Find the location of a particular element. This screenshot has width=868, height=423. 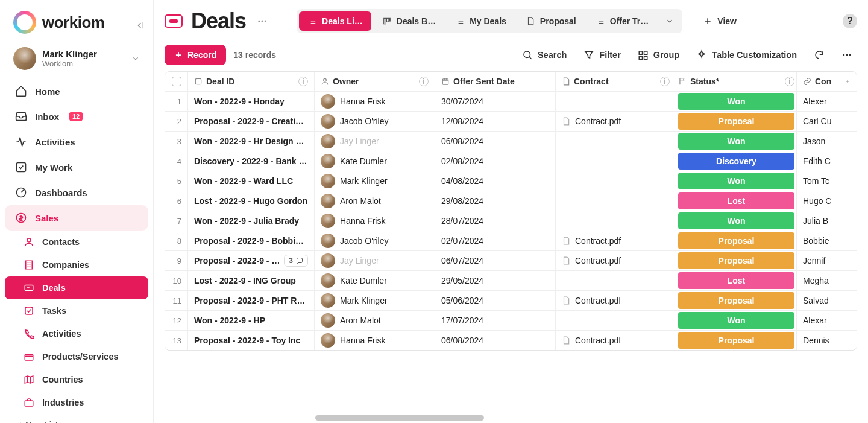

contact-cell: Jason is located at coordinates (817, 141).